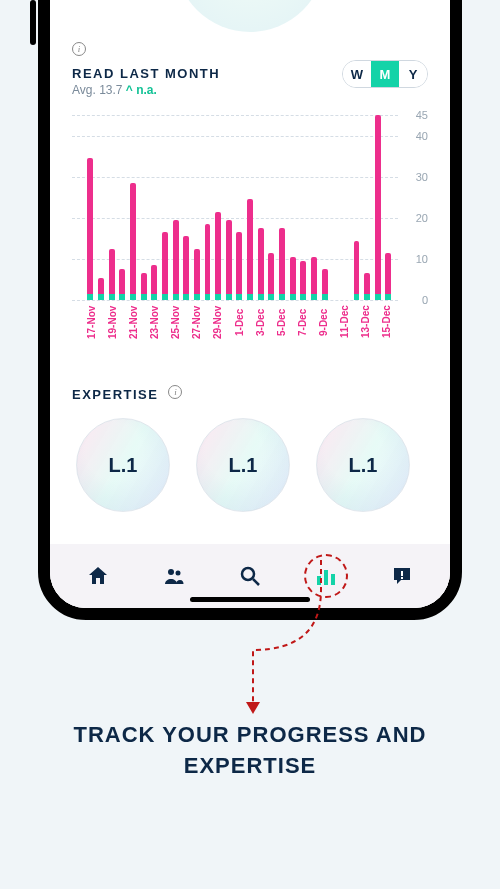 Image resolution: width=500 pixels, height=889 pixels. Describe the element at coordinates (415, 208) in the screenshot. I see `chart-y-axis: 45403020100` at that location.